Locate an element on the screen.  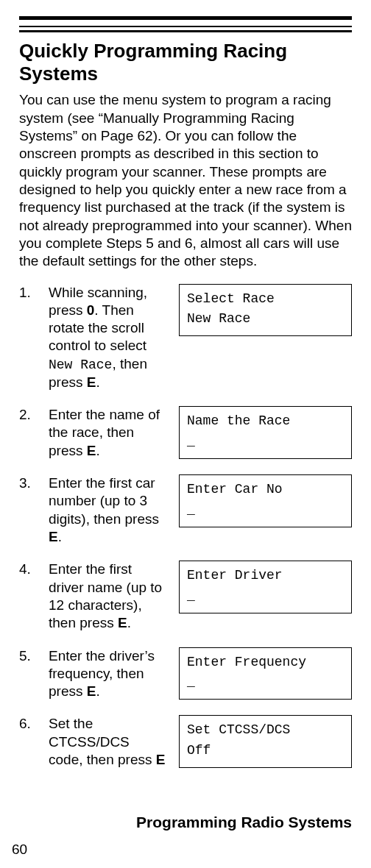
lcd-line: New Race is located at coordinates (265, 319).